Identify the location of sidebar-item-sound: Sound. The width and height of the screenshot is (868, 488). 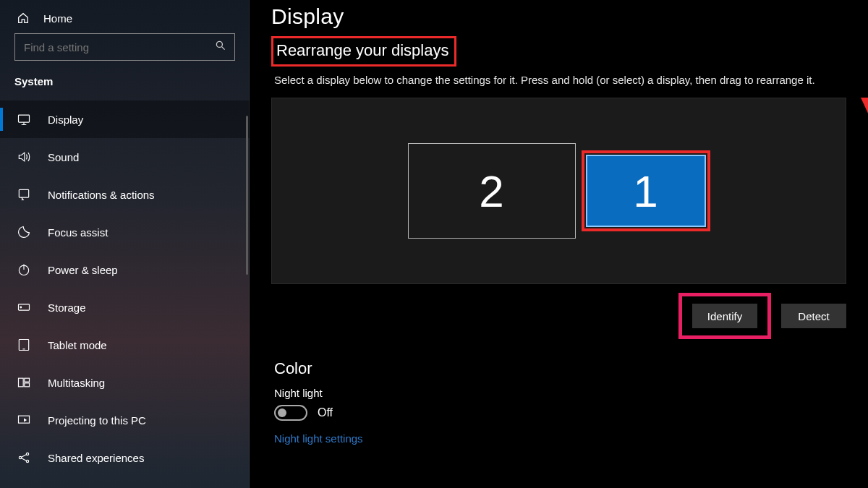
(124, 157).